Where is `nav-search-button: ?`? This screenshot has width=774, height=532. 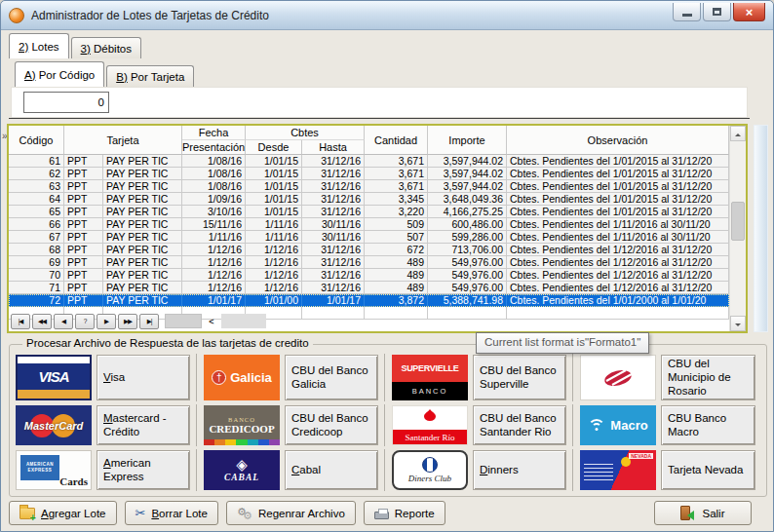
nav-search-button: ? is located at coordinates (85, 322).